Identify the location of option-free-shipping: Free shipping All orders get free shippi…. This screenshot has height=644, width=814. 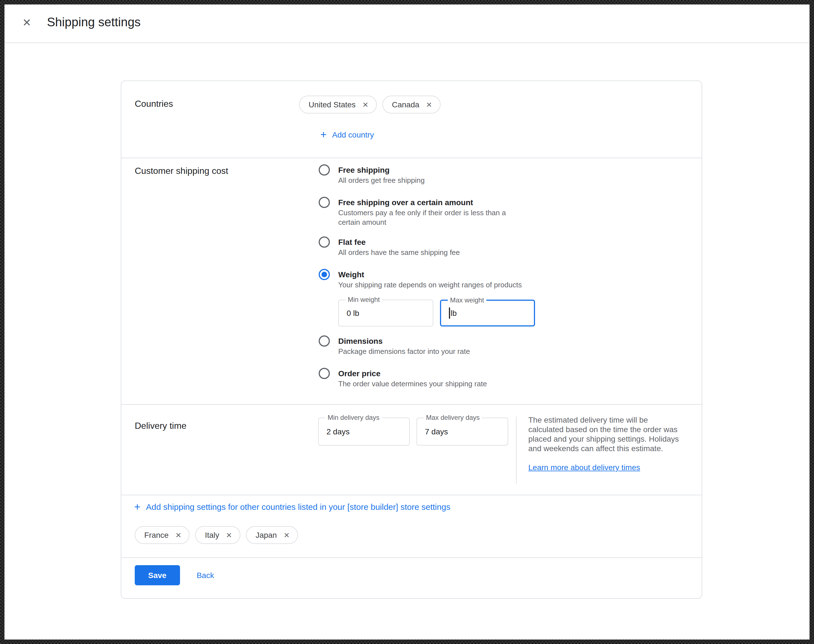
(372, 175).